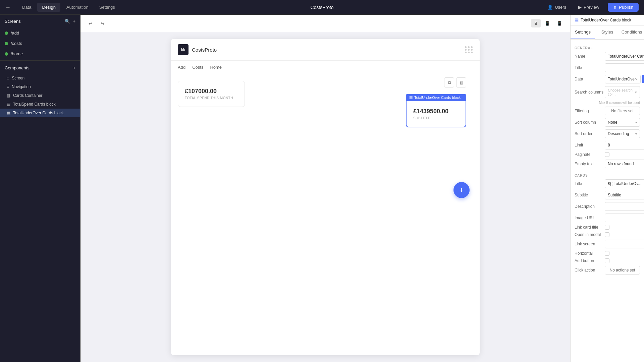 Image resolution: width=644 pixels, height=362 pixels. What do you see at coordinates (612, 122) in the screenshot?
I see `sort-column-value: None` at bounding box center [612, 122].